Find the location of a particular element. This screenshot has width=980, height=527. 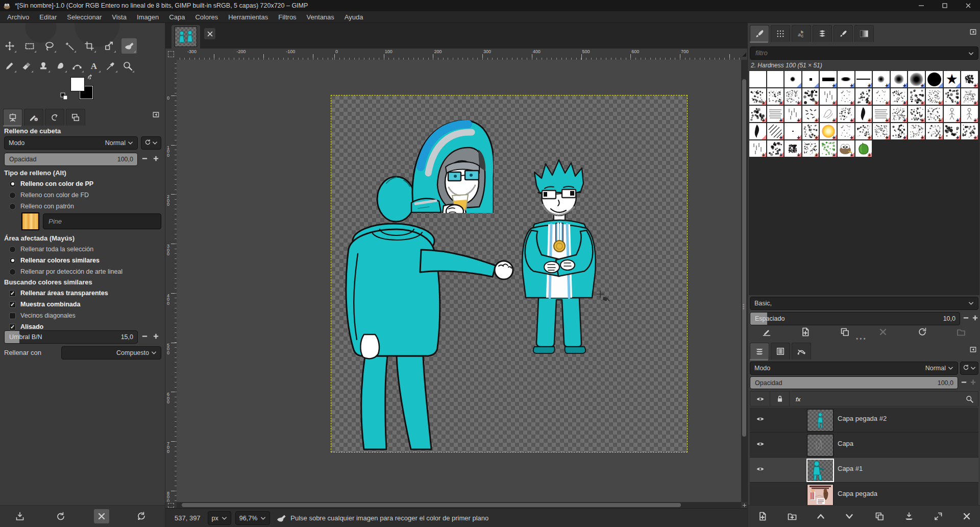

brush-dotxs is located at coordinates (811, 79).